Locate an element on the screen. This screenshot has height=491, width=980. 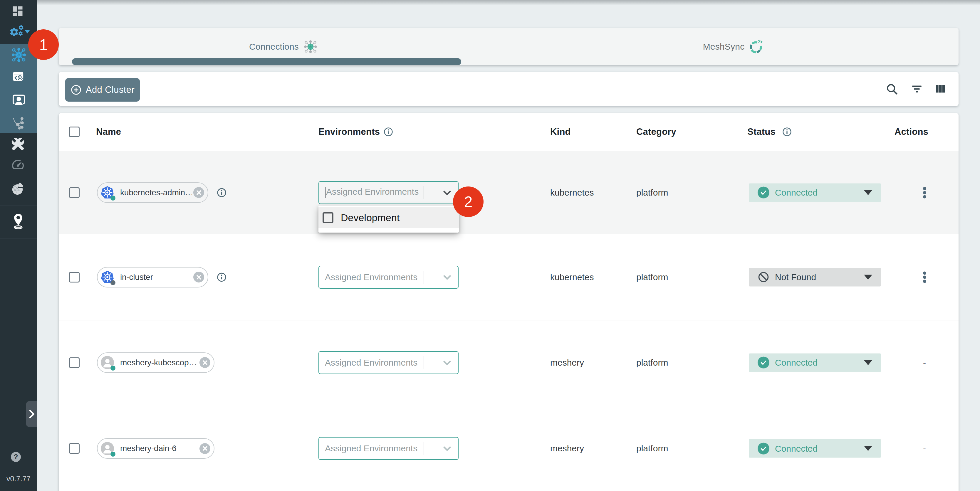
actions-empty: - is located at coordinates (924, 363).